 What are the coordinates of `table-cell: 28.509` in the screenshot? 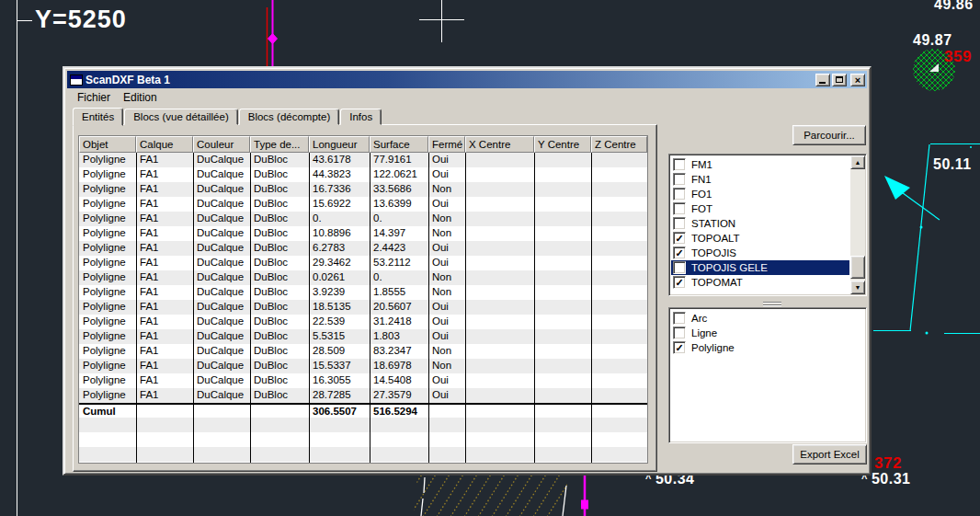 It's located at (339, 351).